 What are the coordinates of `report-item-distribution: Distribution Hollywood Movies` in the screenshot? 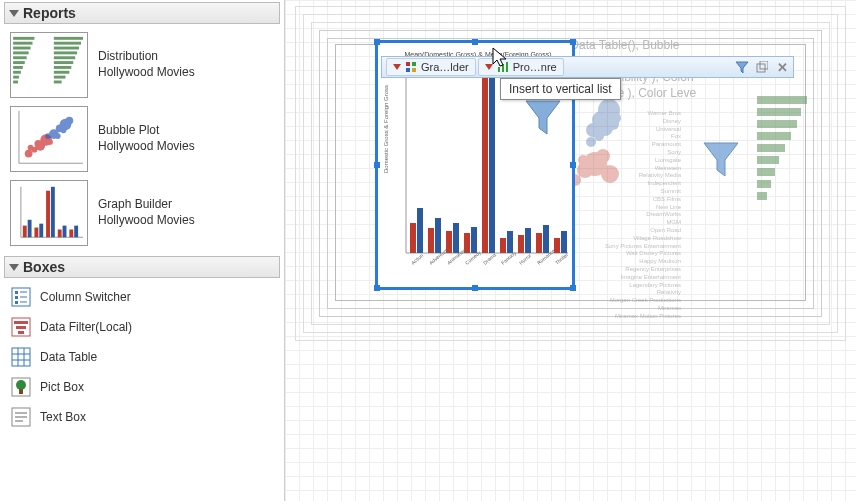 It's located at (142, 65).